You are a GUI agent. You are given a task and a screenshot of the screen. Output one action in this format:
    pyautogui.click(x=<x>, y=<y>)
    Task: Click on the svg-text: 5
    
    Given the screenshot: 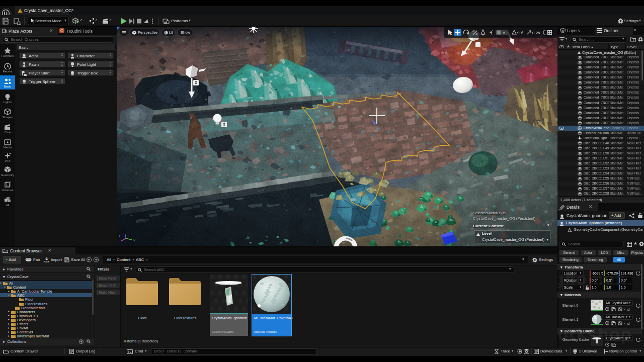 What is the action you would take?
    pyautogui.click(x=504, y=33)
    